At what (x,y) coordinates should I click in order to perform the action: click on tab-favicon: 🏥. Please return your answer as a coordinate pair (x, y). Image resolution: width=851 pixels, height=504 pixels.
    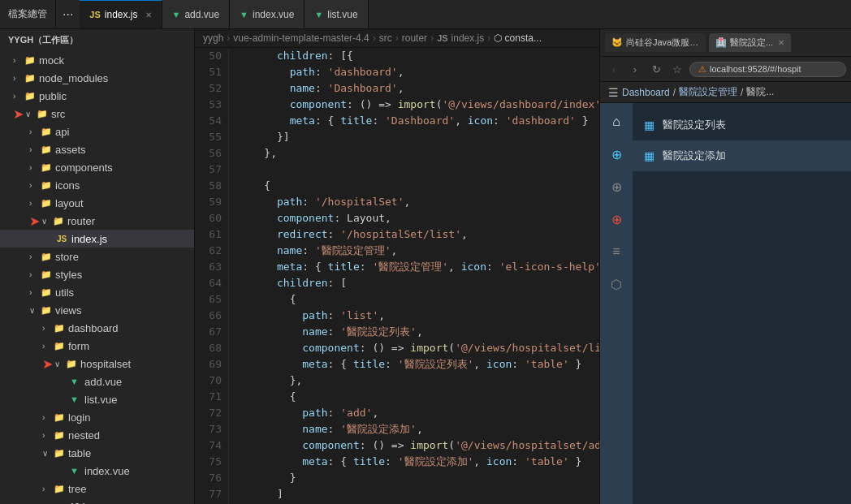
    Looking at the image, I should click on (721, 42).